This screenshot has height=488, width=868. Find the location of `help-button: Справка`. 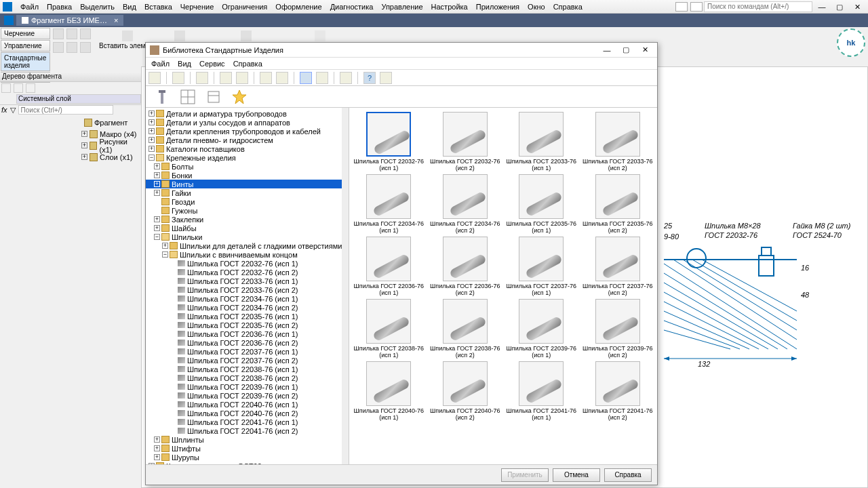

help-button: Справка is located at coordinates (628, 475).